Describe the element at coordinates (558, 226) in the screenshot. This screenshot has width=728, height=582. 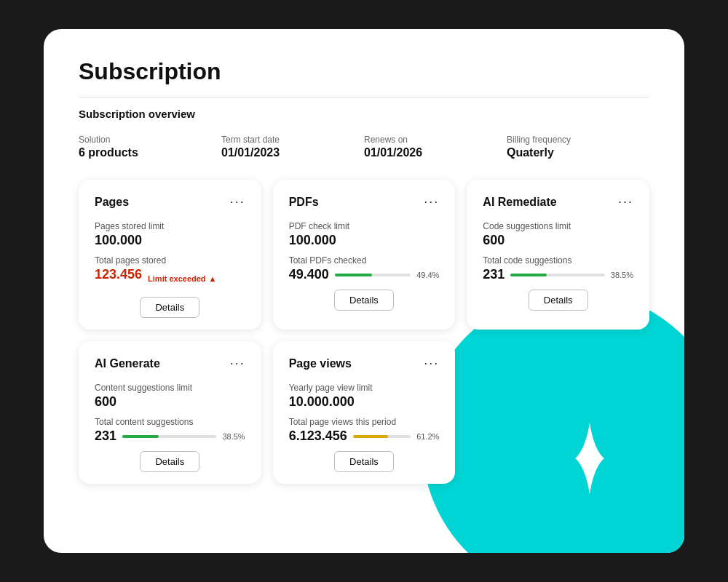
I see `metric-limit-label: Code suggestions limit` at that location.